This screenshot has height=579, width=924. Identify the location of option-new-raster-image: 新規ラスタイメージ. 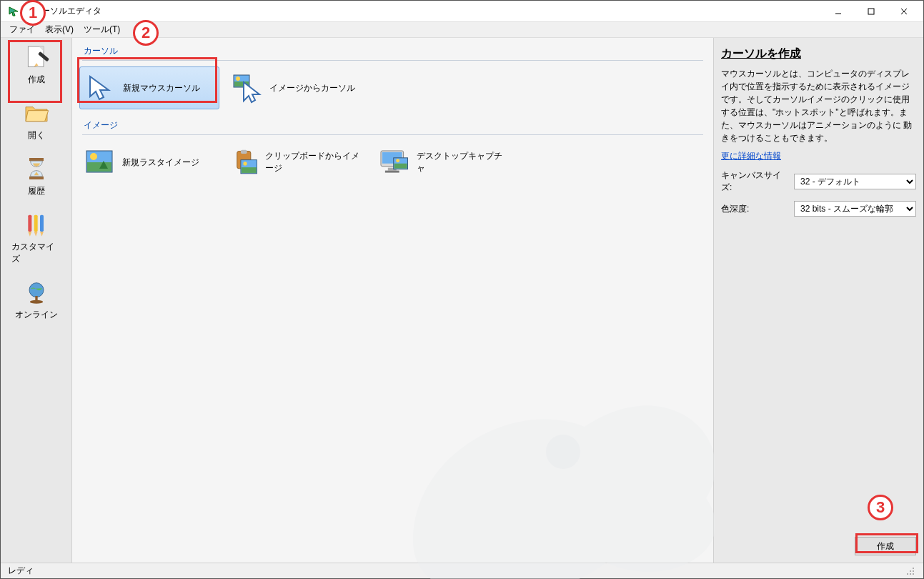
(149, 162).